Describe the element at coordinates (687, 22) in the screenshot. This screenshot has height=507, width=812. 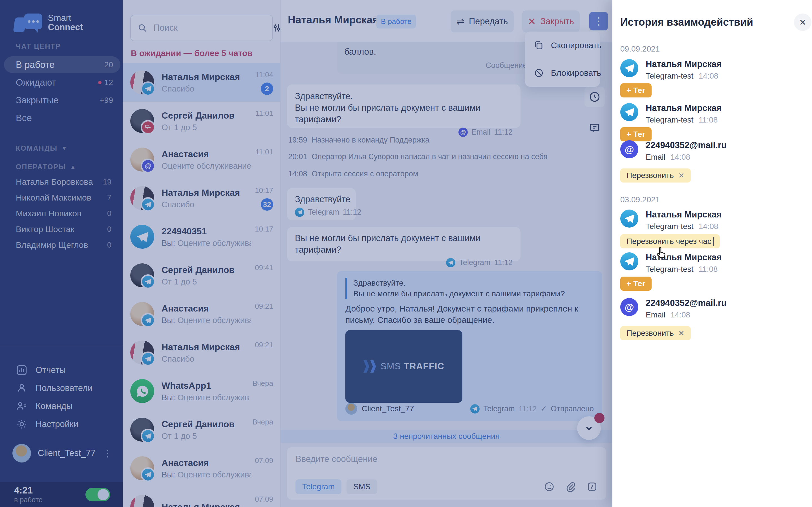
I see `panel-title: История взаимодействий` at that location.